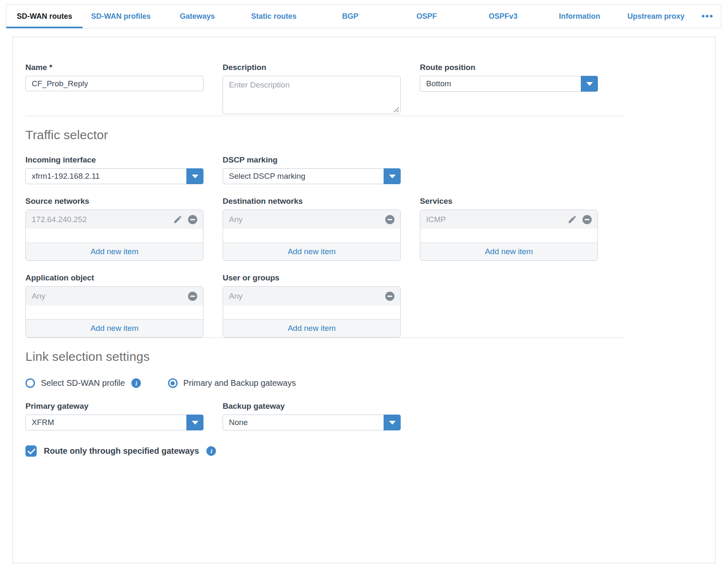  Describe the element at coordinates (312, 416) in the screenshot. I see `backup-gateway-group: Backup gateway None` at that location.